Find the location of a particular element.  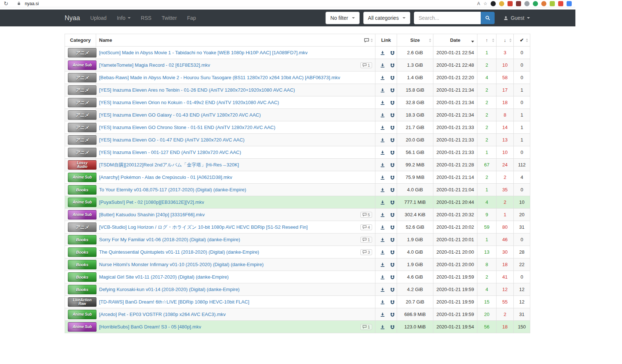

torrent-name-link: [YES] Inazuma Eleven GO Chrono Stone - 0… is located at coordinates (187, 128).